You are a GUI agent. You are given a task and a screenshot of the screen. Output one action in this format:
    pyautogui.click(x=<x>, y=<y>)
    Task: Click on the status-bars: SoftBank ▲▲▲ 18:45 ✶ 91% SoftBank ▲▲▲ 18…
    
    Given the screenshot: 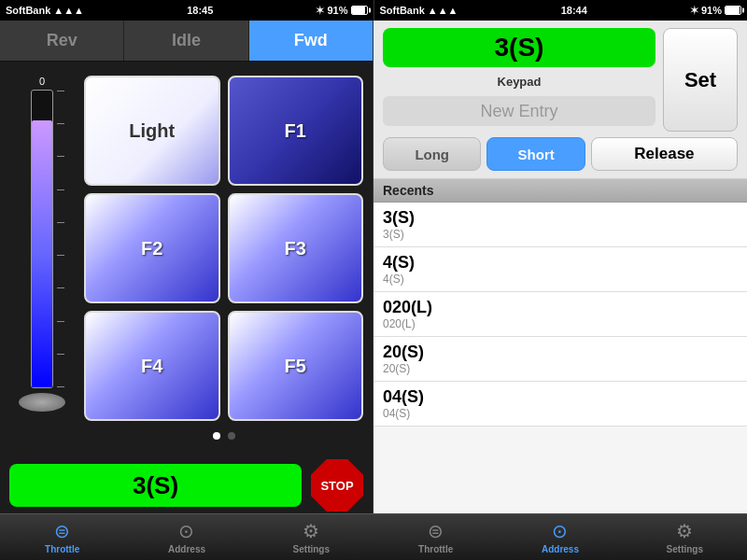 What is the action you would take?
    pyautogui.click(x=374, y=10)
    